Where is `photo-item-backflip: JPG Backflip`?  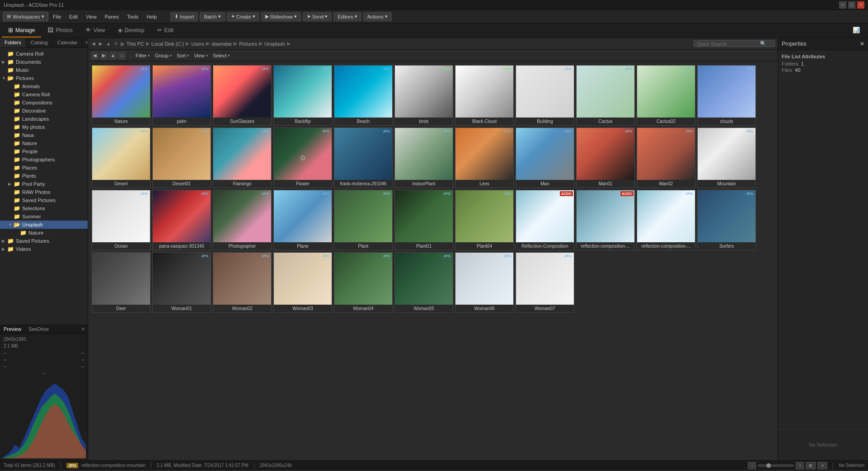
photo-item-backflip: JPG Backflip is located at coordinates (303, 95).